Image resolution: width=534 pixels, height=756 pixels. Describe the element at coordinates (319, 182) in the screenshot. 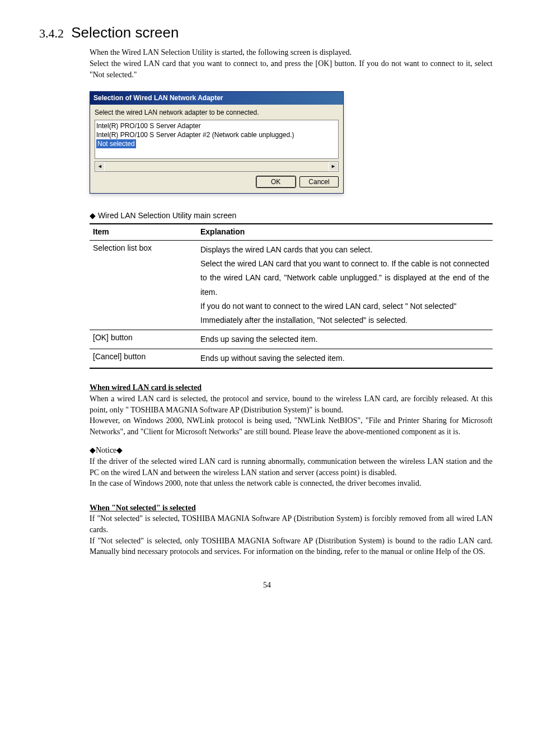

I see `cancel-button: Cancel` at that location.